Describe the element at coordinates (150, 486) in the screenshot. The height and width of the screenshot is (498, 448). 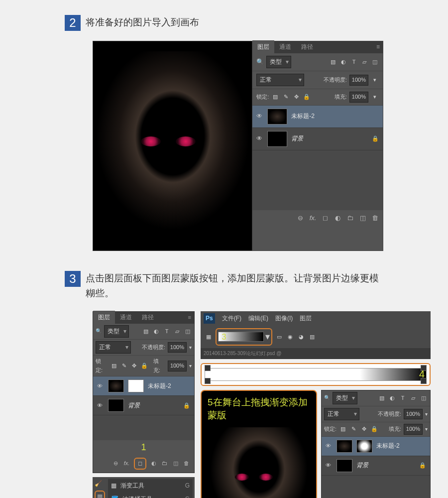
I see `gradient-tool-row: ▦渐变工具G` at that location.